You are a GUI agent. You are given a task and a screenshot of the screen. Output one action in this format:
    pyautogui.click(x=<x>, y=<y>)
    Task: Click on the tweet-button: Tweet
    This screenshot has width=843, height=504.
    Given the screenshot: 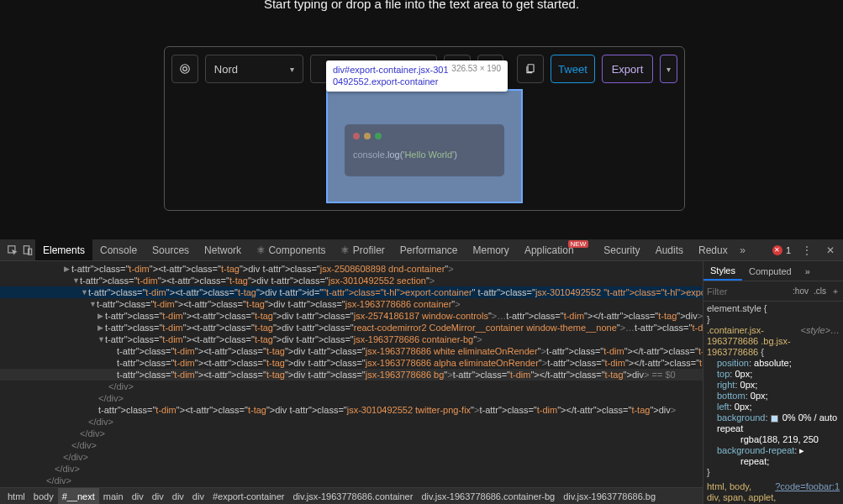 What is the action you would take?
    pyautogui.click(x=572, y=69)
    